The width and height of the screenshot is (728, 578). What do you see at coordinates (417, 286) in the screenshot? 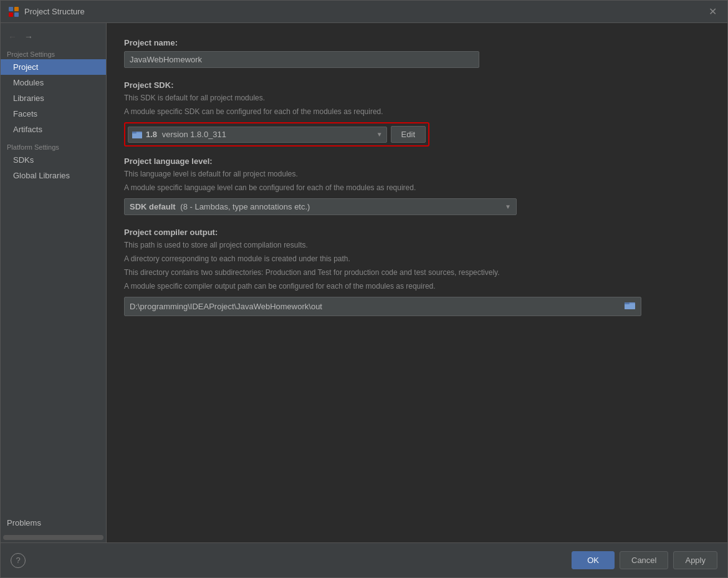
I see `compiler-desc4: A module specific compiler output path c…` at bounding box center [417, 286].